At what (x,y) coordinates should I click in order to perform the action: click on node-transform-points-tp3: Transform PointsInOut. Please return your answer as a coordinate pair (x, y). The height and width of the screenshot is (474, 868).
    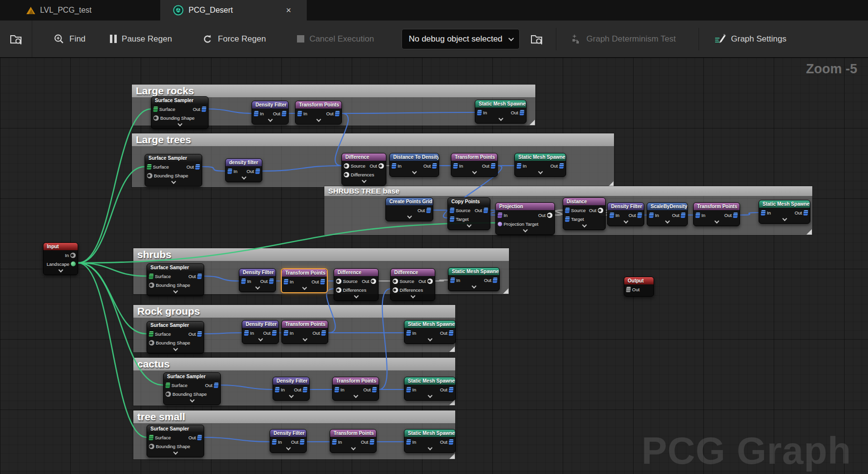
    Looking at the image, I should click on (717, 214).